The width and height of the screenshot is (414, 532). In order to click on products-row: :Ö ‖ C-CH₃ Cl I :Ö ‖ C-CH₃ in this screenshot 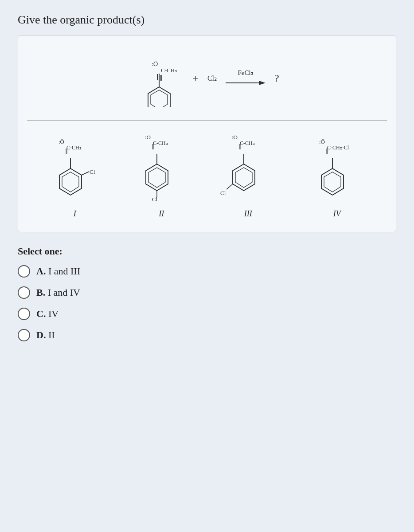, I will do `click(207, 174)`.